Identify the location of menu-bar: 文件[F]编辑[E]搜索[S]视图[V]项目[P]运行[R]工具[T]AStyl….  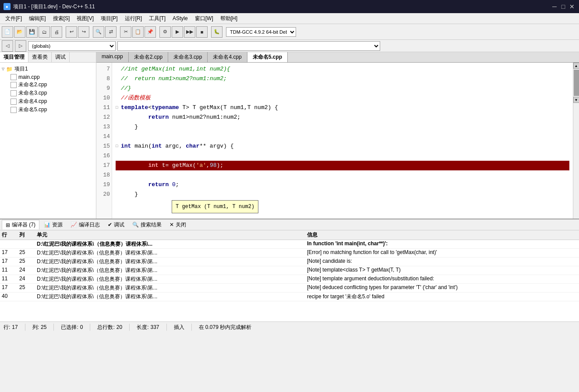
(290, 18).